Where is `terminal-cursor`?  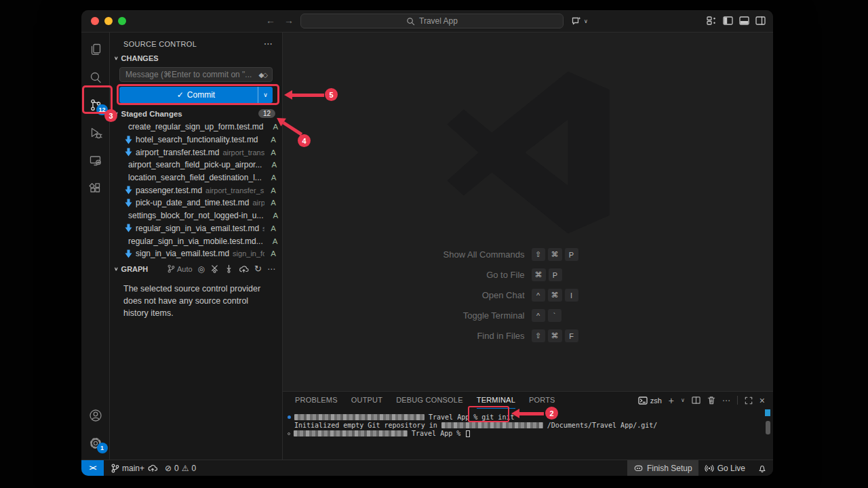 terminal-cursor is located at coordinates (468, 434).